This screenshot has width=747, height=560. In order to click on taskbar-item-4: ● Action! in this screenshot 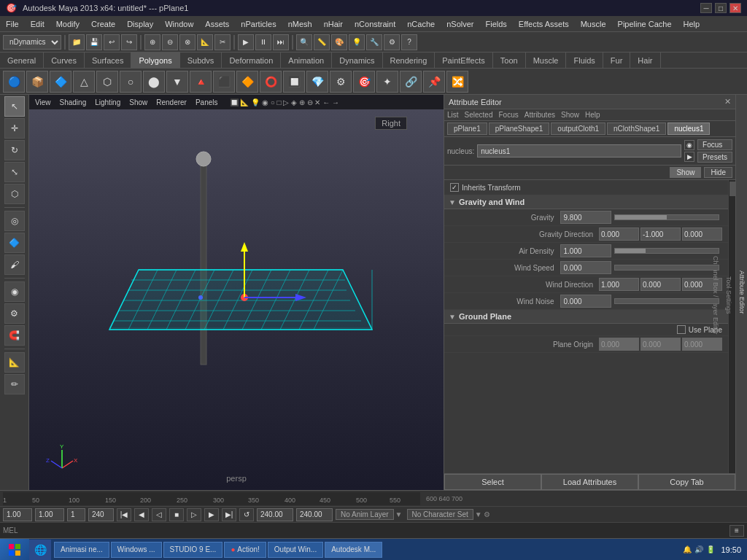, I will do `click(245, 550)`.